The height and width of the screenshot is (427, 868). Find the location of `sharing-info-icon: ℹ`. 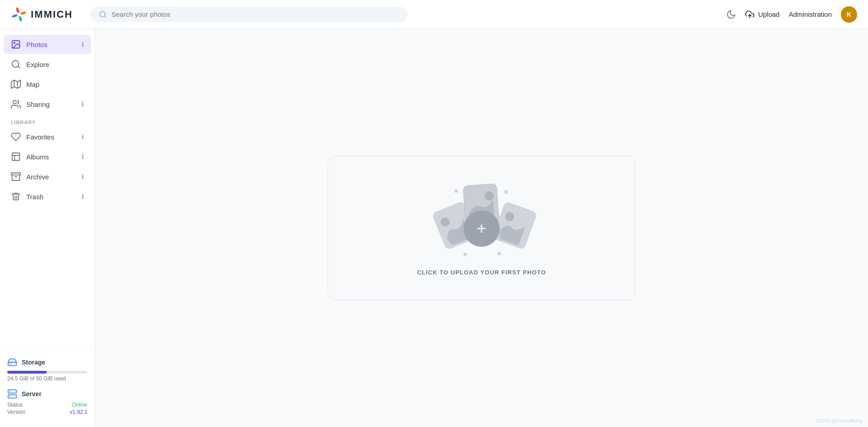

sharing-info-icon: ℹ is located at coordinates (82, 104).